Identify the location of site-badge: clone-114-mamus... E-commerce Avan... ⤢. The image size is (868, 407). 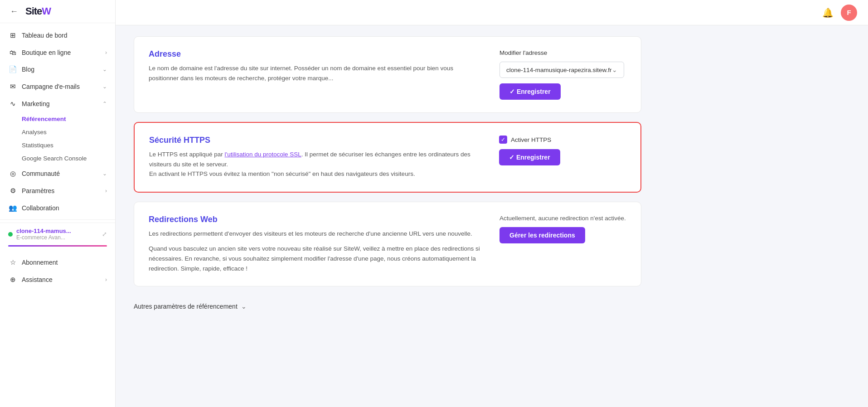
(58, 234).